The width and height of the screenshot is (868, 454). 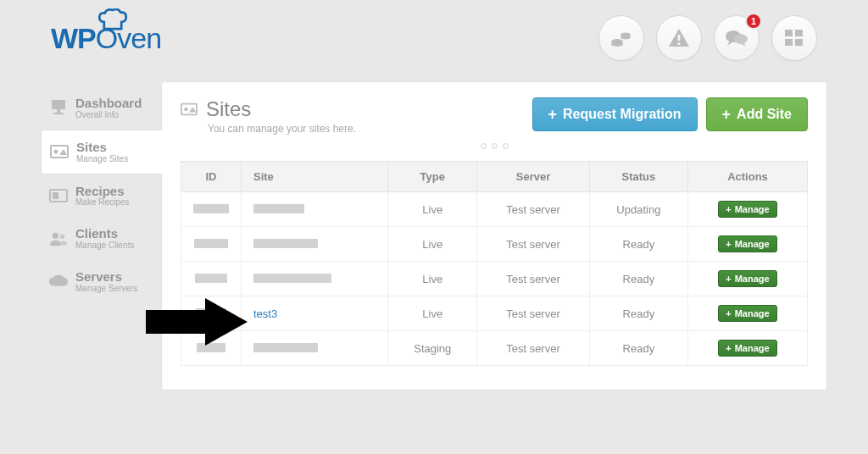 I want to click on logo: WPOven, so click(x=106, y=38).